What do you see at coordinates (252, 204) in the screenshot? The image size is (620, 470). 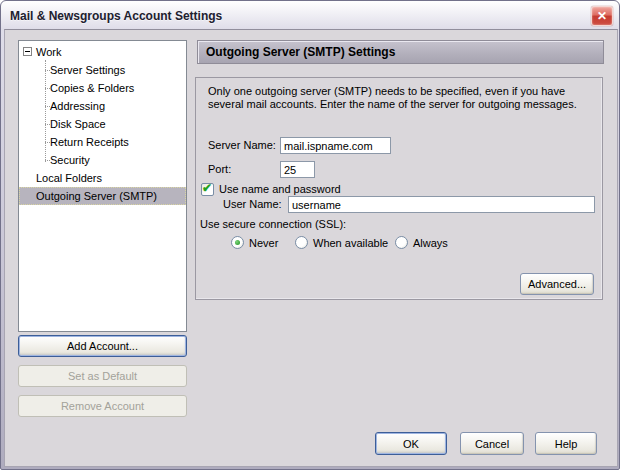 I see `user-name-label: User Name:` at bounding box center [252, 204].